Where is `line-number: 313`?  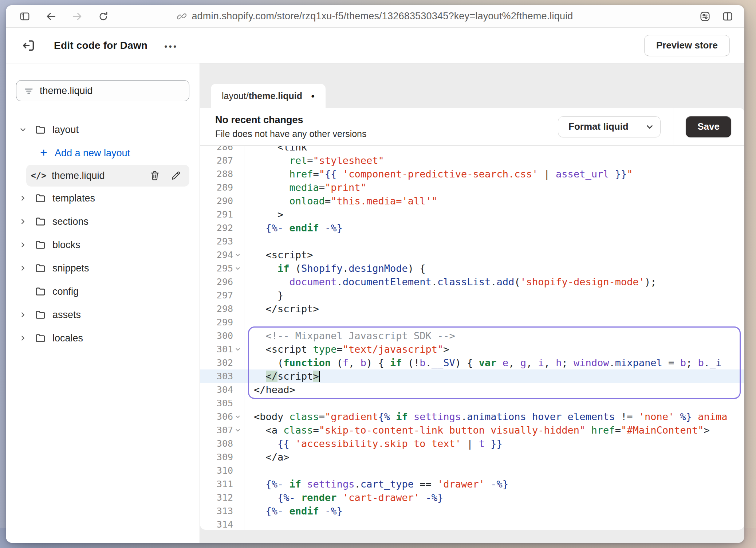 line-number: 313 is located at coordinates (222, 511).